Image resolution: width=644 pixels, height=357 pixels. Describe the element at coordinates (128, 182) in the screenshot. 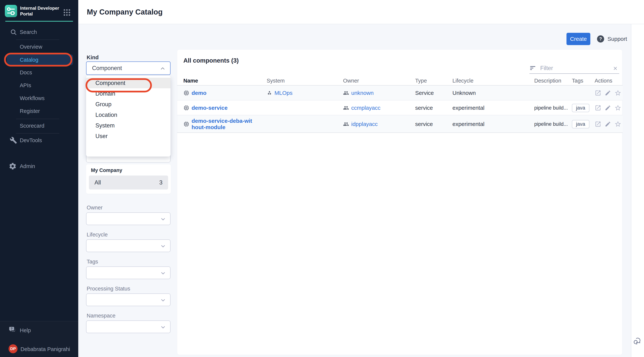

I see `my-company-all-row: All 3` at that location.